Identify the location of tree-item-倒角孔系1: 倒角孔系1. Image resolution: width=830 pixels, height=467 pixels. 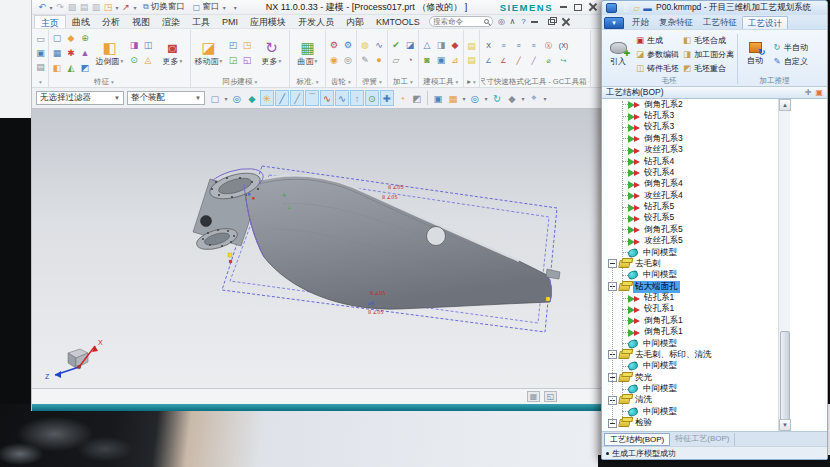
(714, 332).